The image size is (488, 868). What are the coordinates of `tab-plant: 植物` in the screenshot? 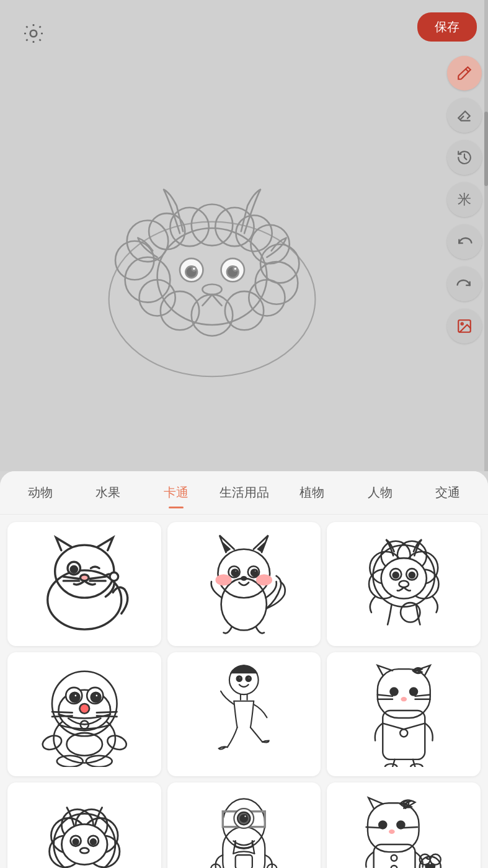 It's located at (312, 492).